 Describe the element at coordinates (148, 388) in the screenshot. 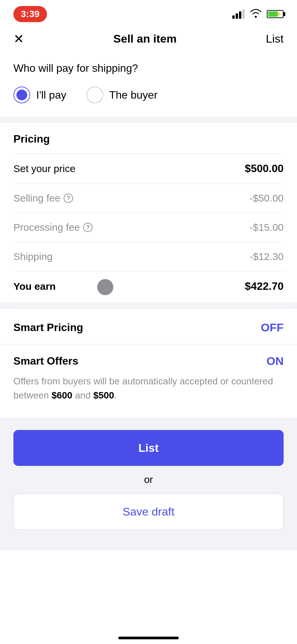

I see `smart-offers-description: Offers from buyers will be automatically…` at that location.